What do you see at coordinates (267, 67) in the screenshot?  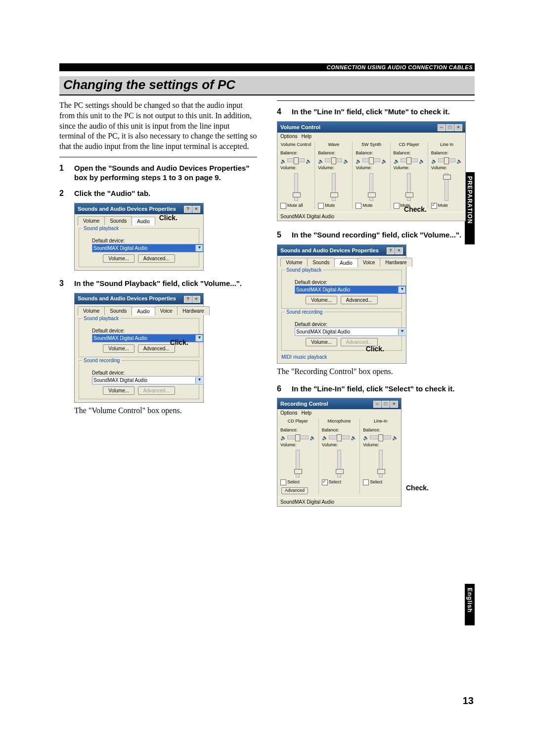 I see `header-bar: CONNECTION USING AUDIO CONNECTION CABLES` at bounding box center [267, 67].